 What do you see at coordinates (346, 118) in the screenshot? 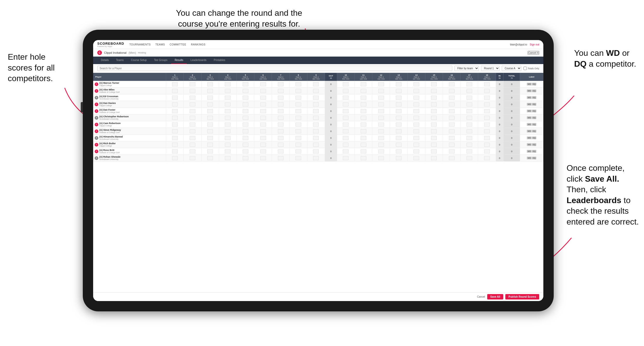
I see `hole-10-input-cell` at bounding box center [346, 118].